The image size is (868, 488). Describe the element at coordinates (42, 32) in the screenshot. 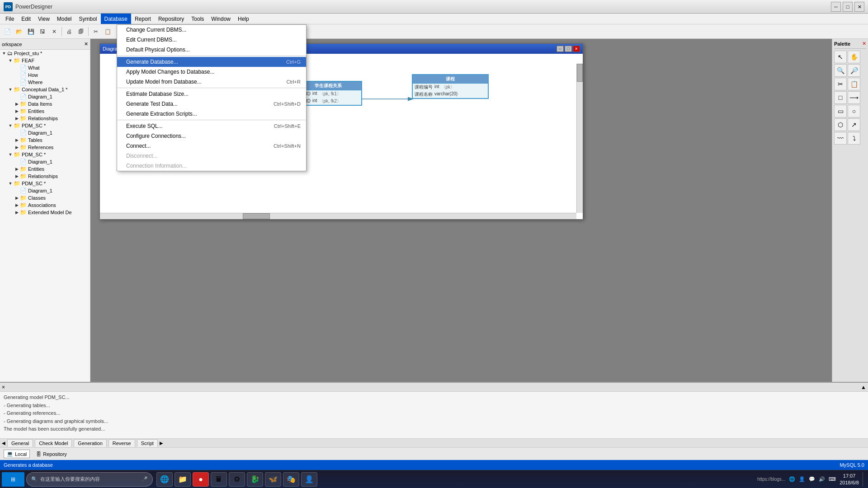

I see `save-all-button: 🖫` at that location.